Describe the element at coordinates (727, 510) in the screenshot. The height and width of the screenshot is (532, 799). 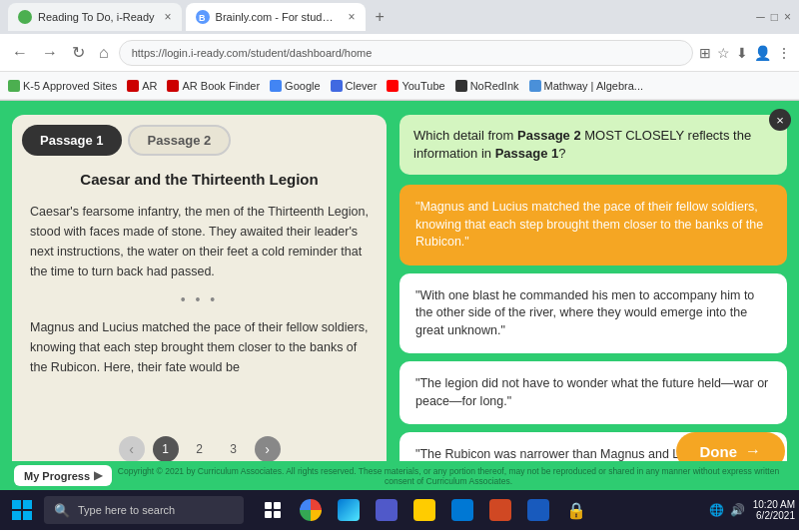
I see `taskbar-sys-icons: 🌐 🔊` at that location.